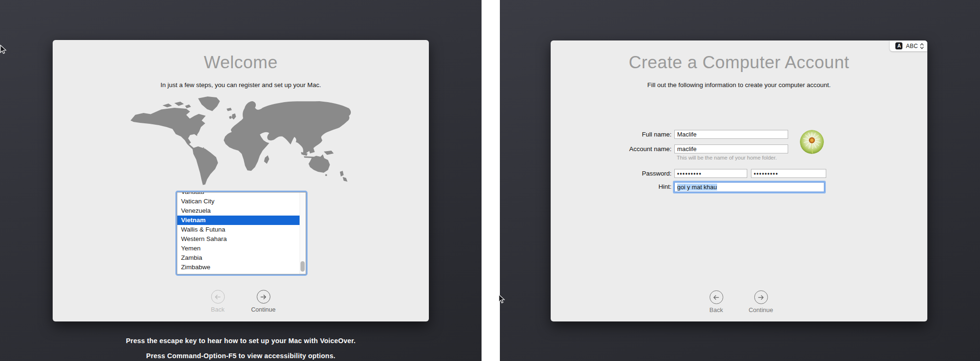  Describe the element at coordinates (697, 187) in the screenshot. I see `selected-text: goi y mat khau` at that location.